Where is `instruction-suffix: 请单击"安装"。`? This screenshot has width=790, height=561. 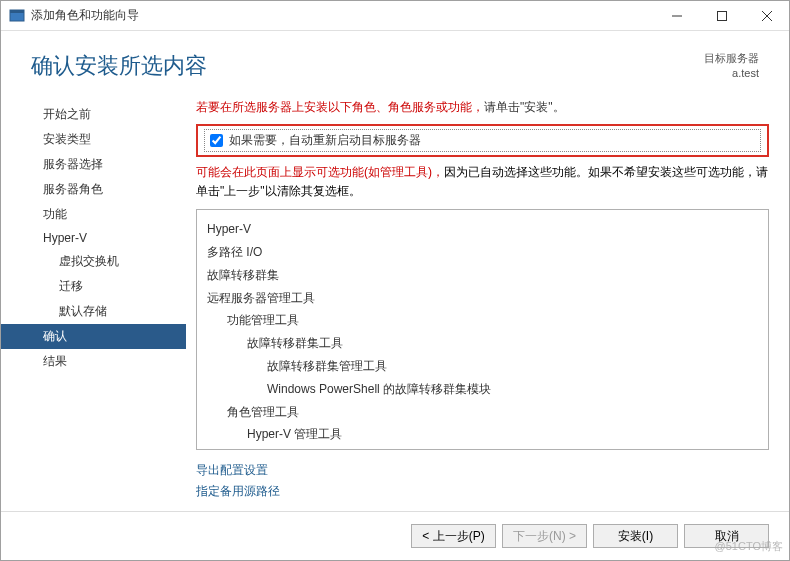
instruction-suffix: 请单击"安装"。 is located at coordinates (524, 107).